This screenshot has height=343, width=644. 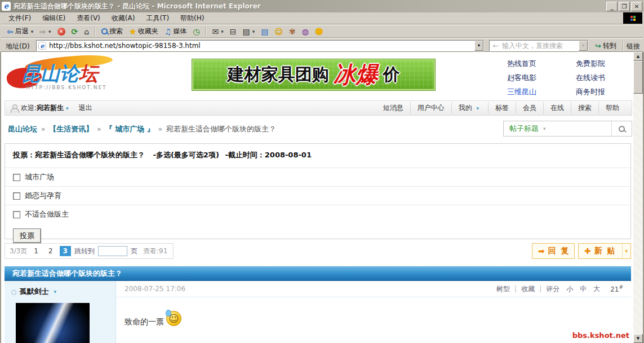 What do you see at coordinates (50, 108) in the screenshot?
I see `current-username: 宛若新生` at bounding box center [50, 108].